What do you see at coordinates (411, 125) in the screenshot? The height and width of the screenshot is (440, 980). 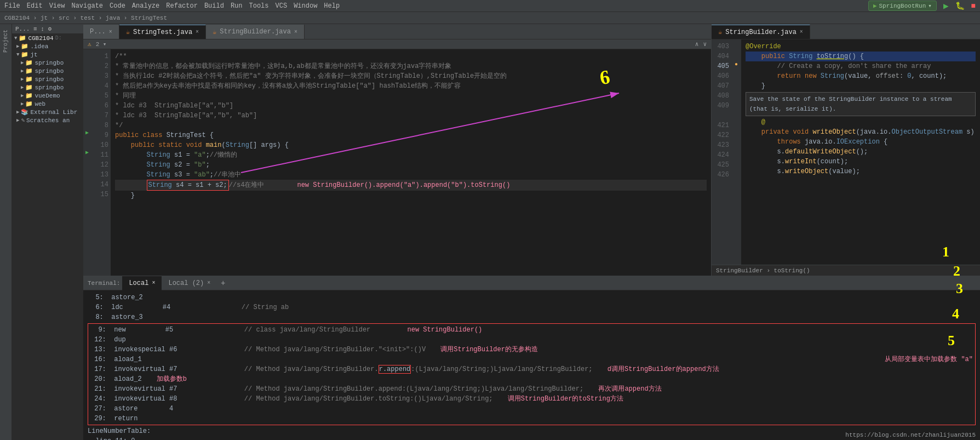 I see `code-line-8: */` at bounding box center [411, 125].